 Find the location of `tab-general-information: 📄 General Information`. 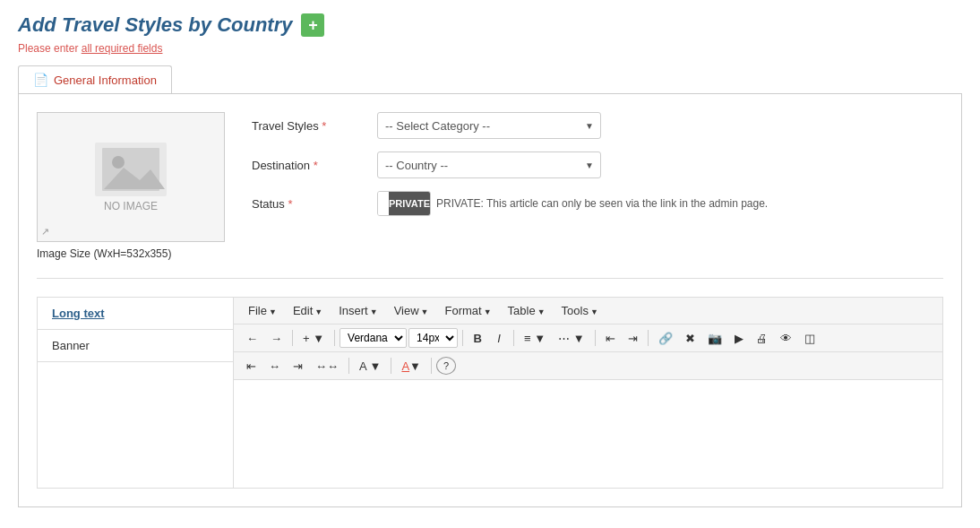

tab-general-information: 📄 General Information is located at coordinates (95, 79).